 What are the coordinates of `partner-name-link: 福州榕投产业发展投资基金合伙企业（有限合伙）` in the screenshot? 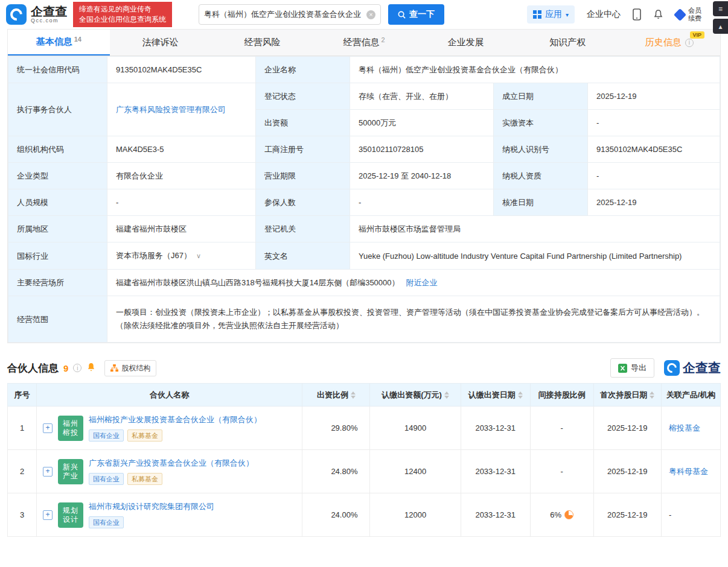 It's located at (175, 420).